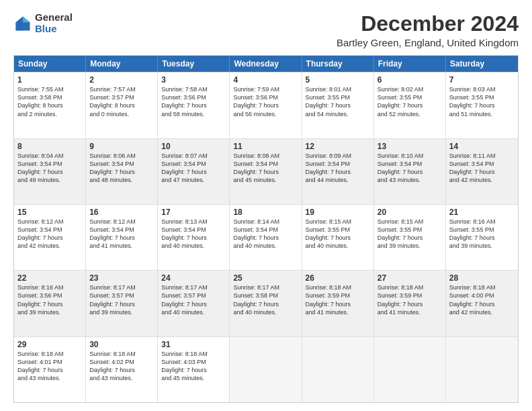 This screenshot has width=532, height=411. Describe the element at coordinates (265, 168) in the screenshot. I see `cell-info: Sunrise: 8:08 AMSunset: 3:54 PMDaylight:…` at that location.